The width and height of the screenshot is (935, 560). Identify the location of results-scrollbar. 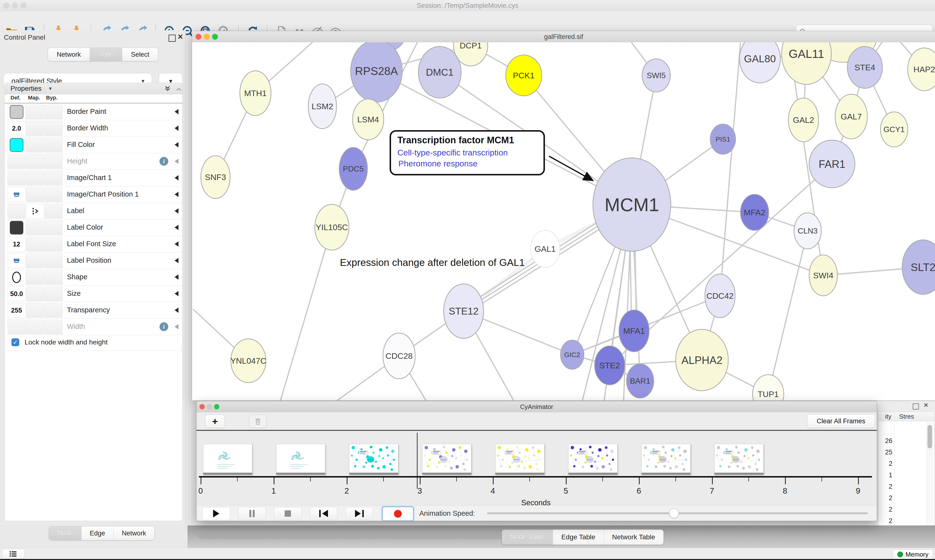
(930, 473).